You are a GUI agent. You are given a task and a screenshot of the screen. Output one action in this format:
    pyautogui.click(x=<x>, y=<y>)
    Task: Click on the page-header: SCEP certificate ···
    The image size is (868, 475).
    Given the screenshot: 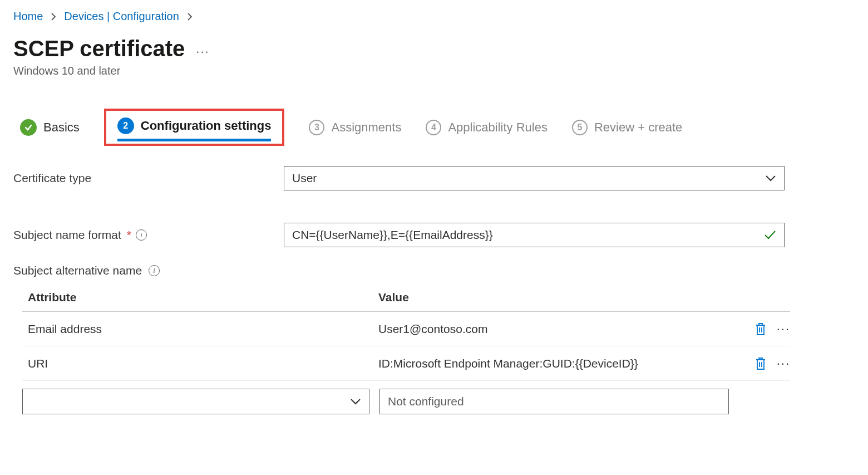 What is the action you would take?
    pyautogui.click(x=434, y=49)
    